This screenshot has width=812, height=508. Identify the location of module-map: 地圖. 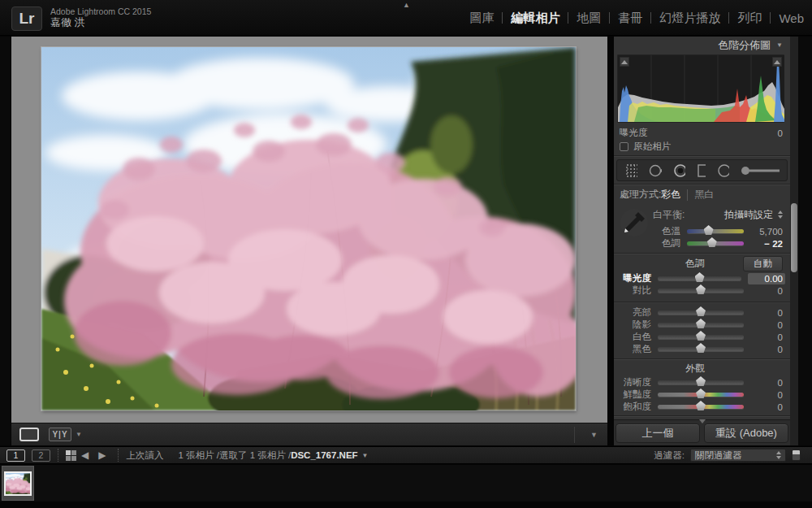
(589, 18).